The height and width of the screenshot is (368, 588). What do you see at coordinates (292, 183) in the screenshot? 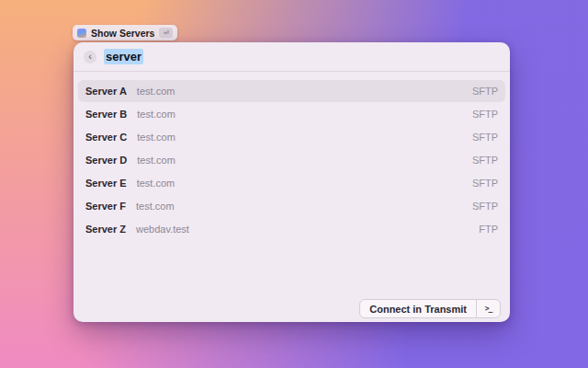
I see `server-row-e: Server E test.com SFTP` at bounding box center [292, 183].